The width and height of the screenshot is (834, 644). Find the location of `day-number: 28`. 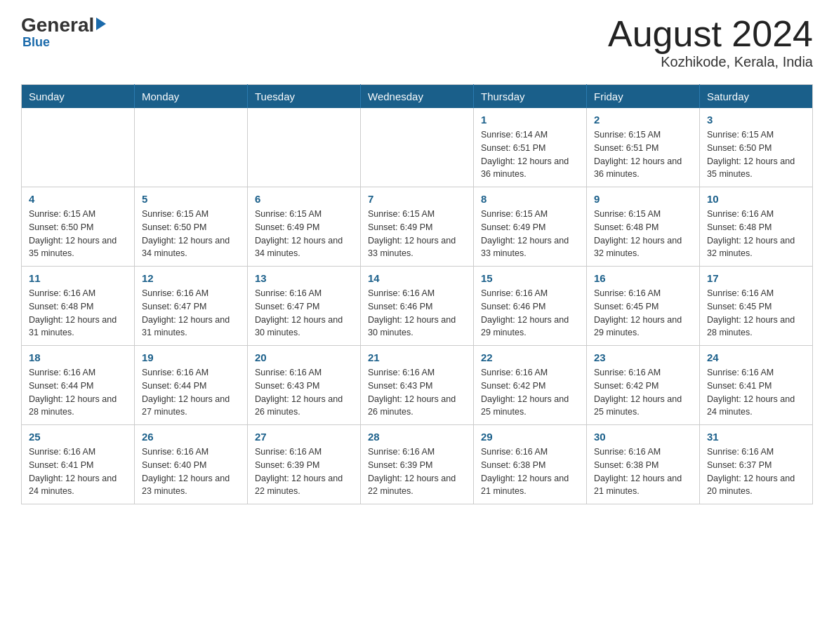

day-number: 28 is located at coordinates (417, 436).